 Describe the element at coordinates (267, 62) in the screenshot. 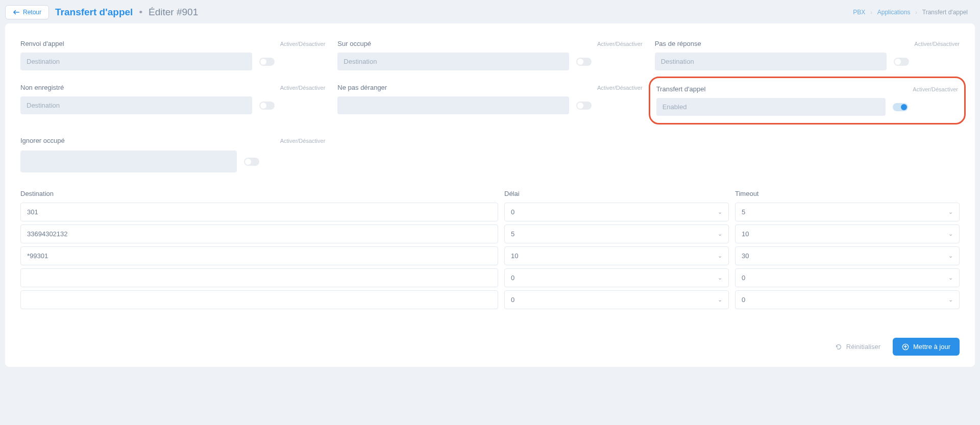

I see `renvoi-toggle` at that location.